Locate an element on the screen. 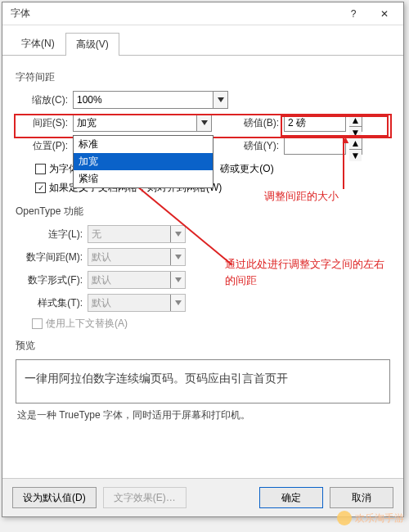 This screenshot has height=532, width=409. combo-scale: 100% is located at coordinates (151, 100).